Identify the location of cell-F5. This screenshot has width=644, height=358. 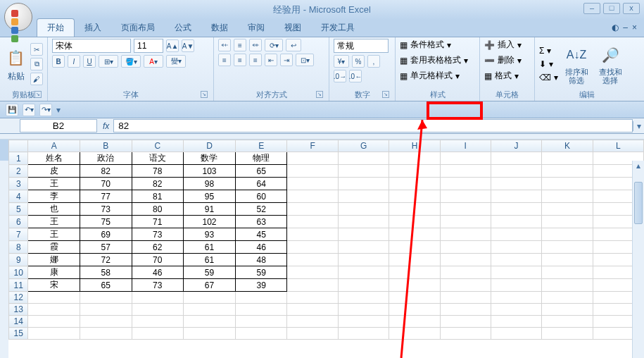
(312, 209).